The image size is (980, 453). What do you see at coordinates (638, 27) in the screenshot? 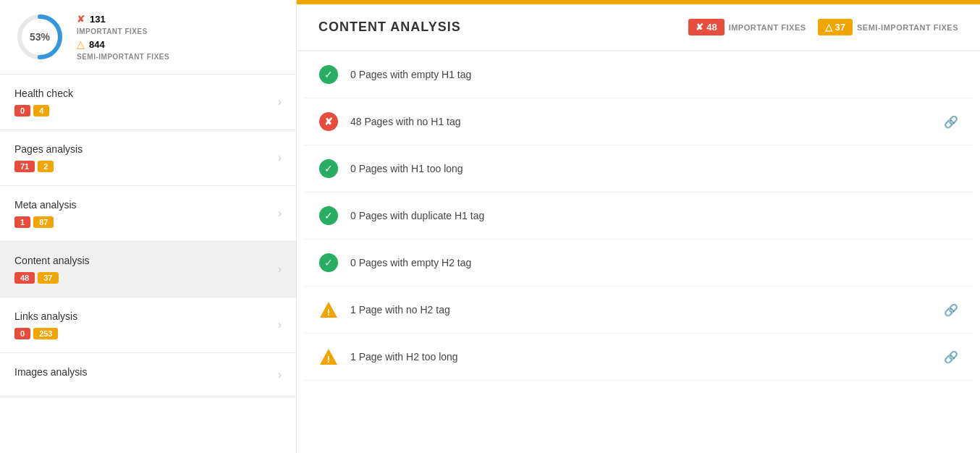
I see `content-header: CONTENT ANALYSIS ✘ 48 IMPORTANT FIXES △ …` at bounding box center [638, 27].